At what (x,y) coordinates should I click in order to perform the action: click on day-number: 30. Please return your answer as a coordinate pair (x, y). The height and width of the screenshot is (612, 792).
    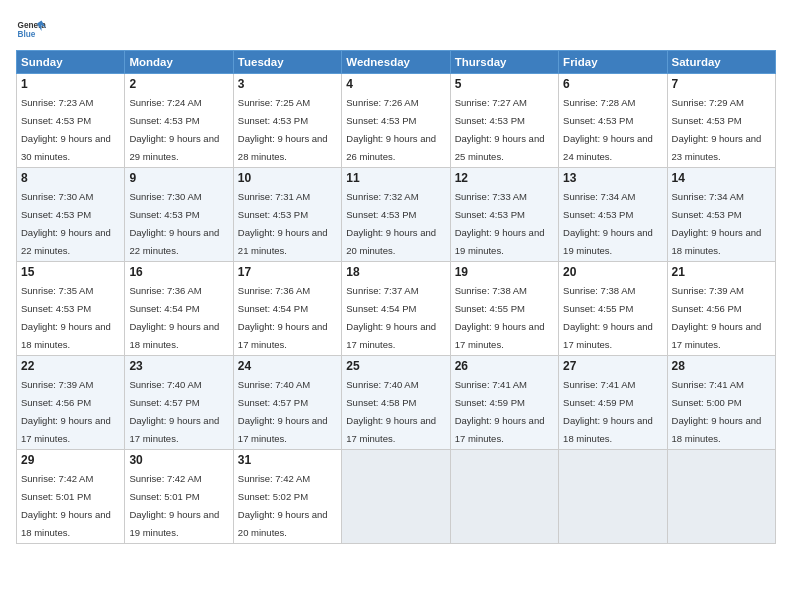
    Looking at the image, I should click on (178, 460).